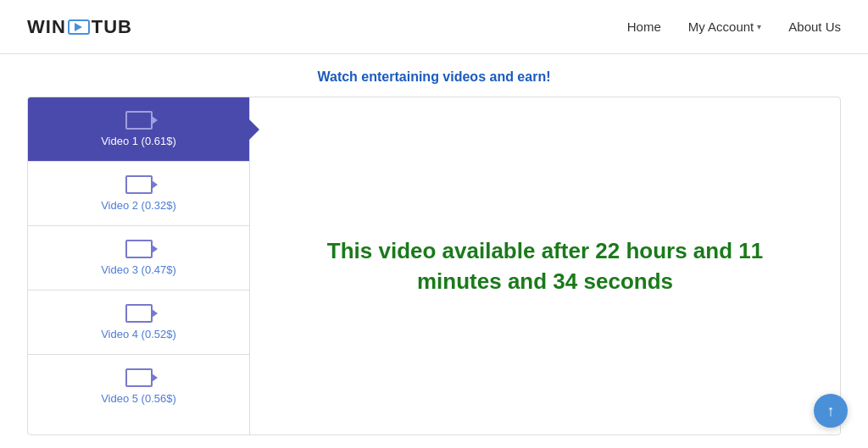 This screenshot has width=868, height=448. Describe the element at coordinates (734, 27) in the screenshot. I see `main-nav: Home My Account ▾ About Us` at that location.